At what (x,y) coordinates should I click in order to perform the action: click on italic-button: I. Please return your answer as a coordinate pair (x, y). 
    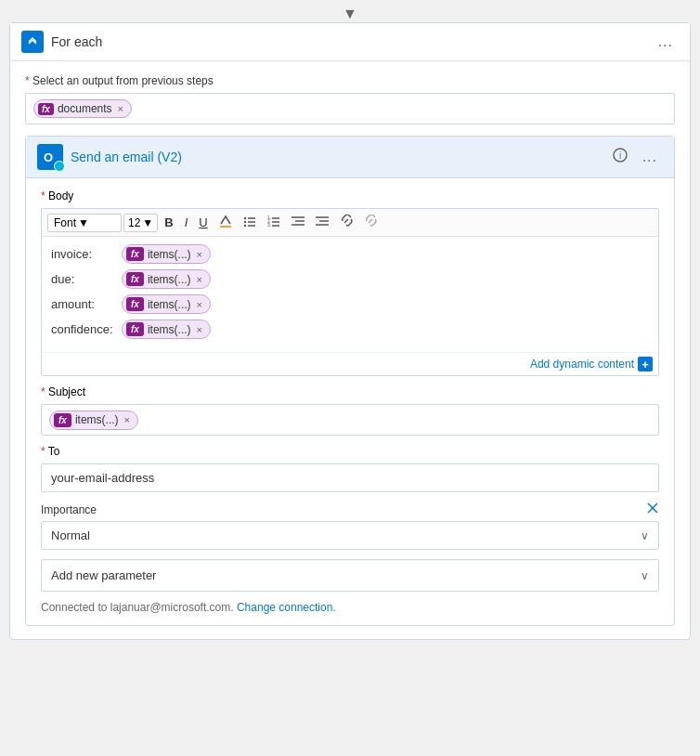
    Looking at the image, I should click on (187, 223).